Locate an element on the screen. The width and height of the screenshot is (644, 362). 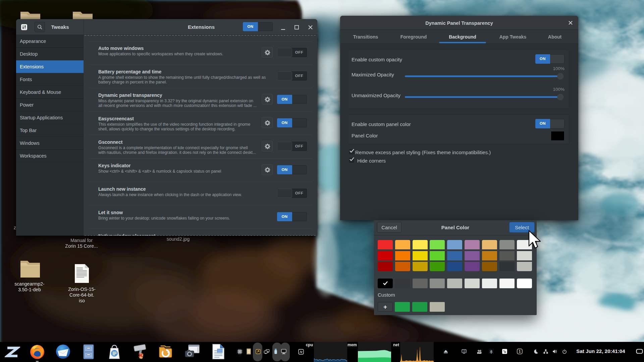
svg-text: b is located at coordinates (505, 352).